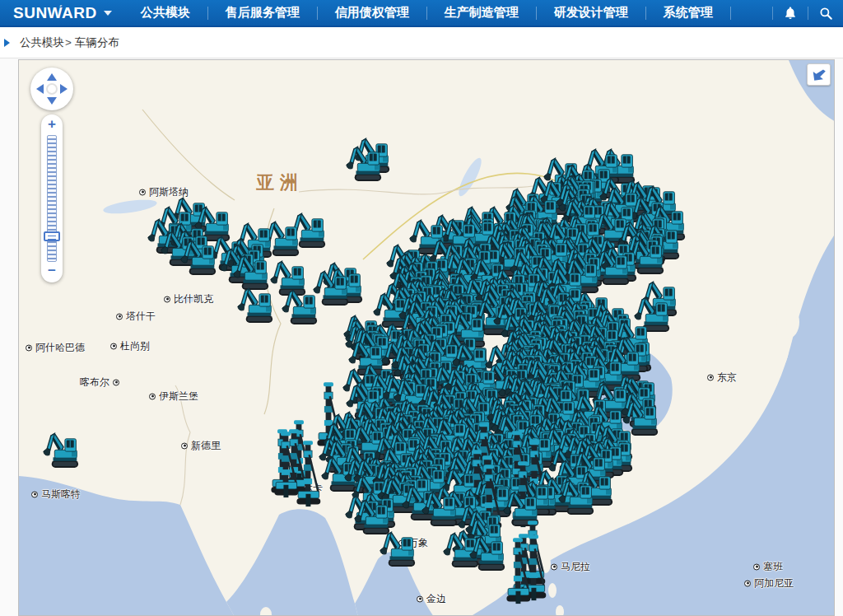 This screenshot has width=843, height=616. I want to click on search-icon, so click(826, 13).